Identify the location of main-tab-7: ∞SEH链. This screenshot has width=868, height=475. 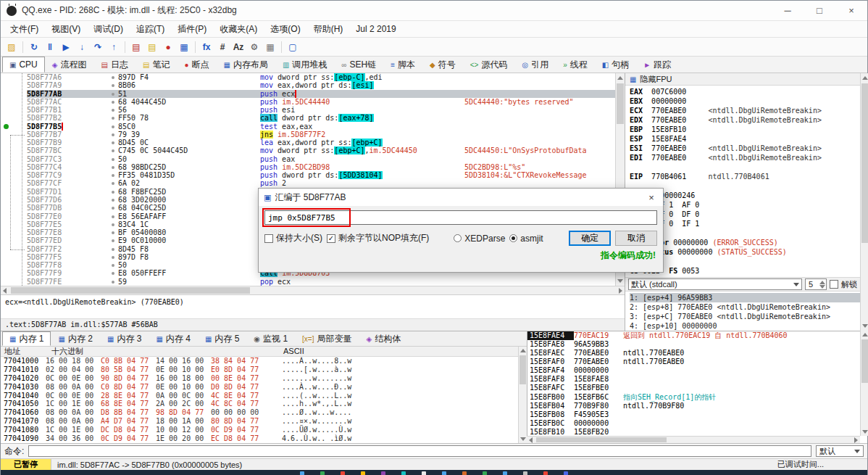
(359, 65).